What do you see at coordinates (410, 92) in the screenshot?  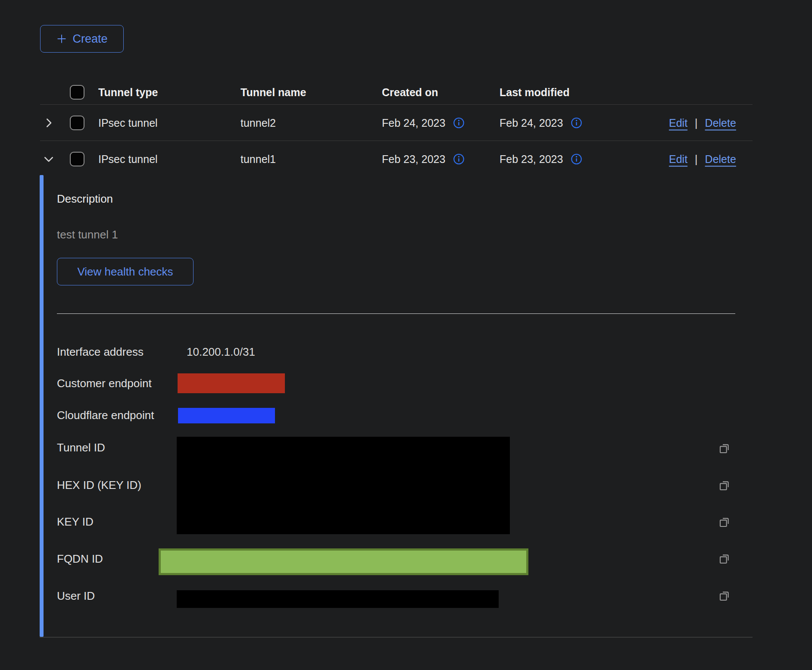 I see `column-header-created-on: Created on` at bounding box center [410, 92].